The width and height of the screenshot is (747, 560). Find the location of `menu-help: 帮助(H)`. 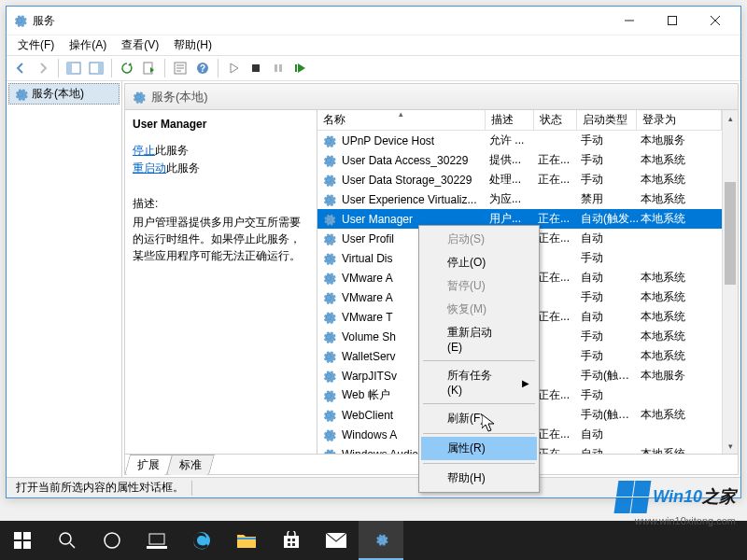

menu-help: 帮助(H) is located at coordinates (192, 45).